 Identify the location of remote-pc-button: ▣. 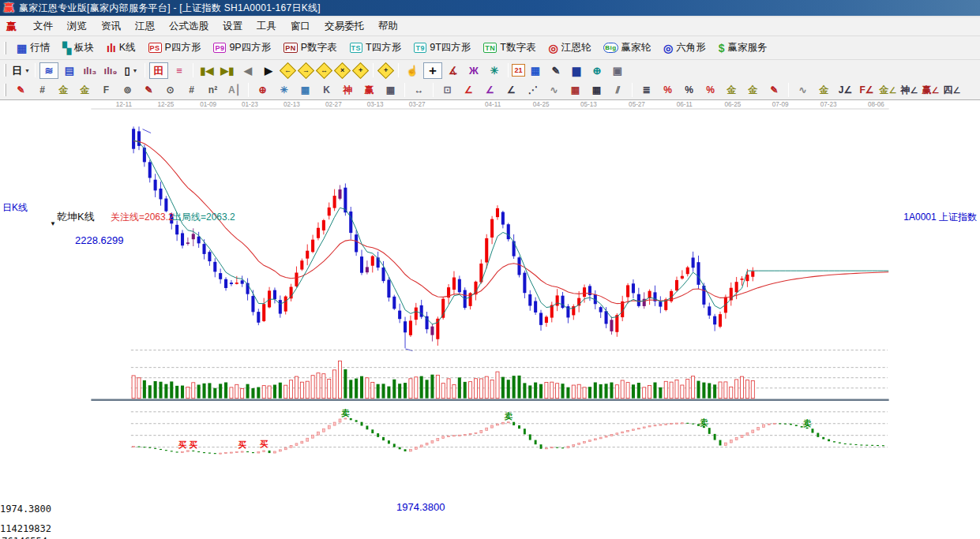
(618, 71).